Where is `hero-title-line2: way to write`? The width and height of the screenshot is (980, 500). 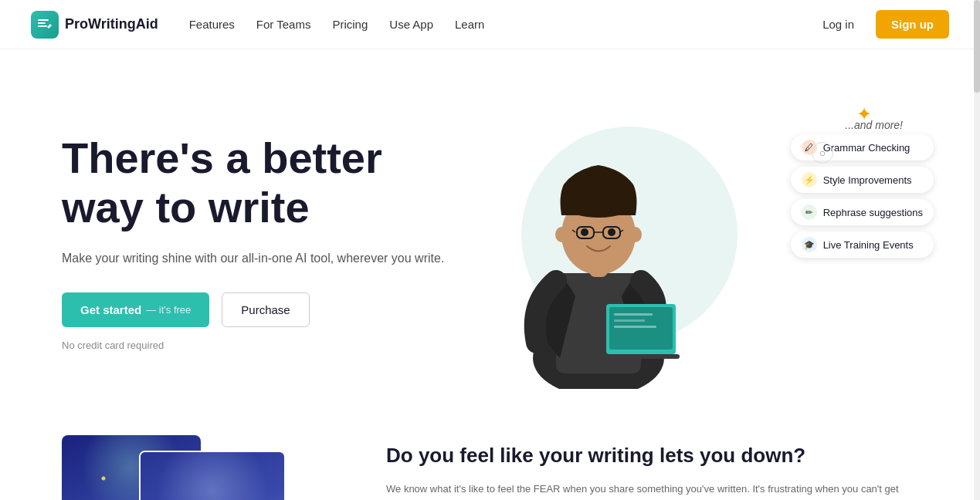 hero-title-line2: way to write is located at coordinates (185, 207).